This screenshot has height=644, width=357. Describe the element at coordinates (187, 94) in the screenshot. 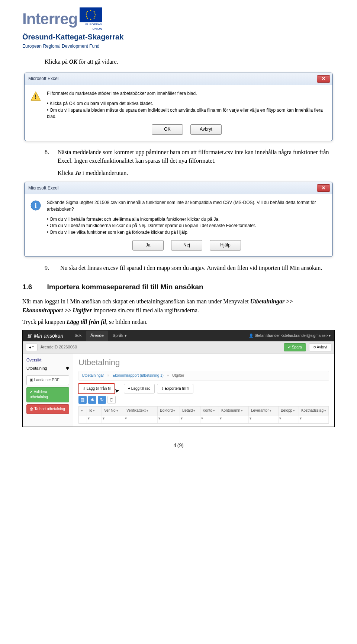

I see `dialog-message: Filformatet du markerade stöder inte arb…` at that location.